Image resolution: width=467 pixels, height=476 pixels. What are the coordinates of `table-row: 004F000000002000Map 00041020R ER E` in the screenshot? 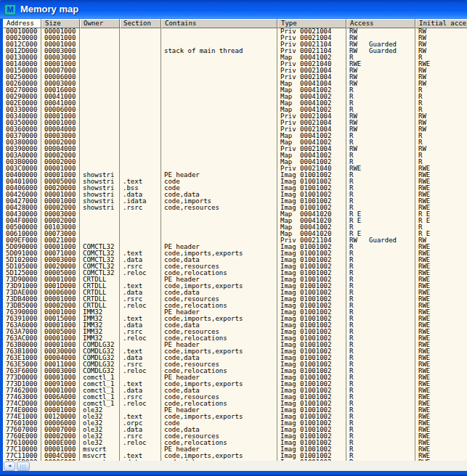 It's located at (235, 221).